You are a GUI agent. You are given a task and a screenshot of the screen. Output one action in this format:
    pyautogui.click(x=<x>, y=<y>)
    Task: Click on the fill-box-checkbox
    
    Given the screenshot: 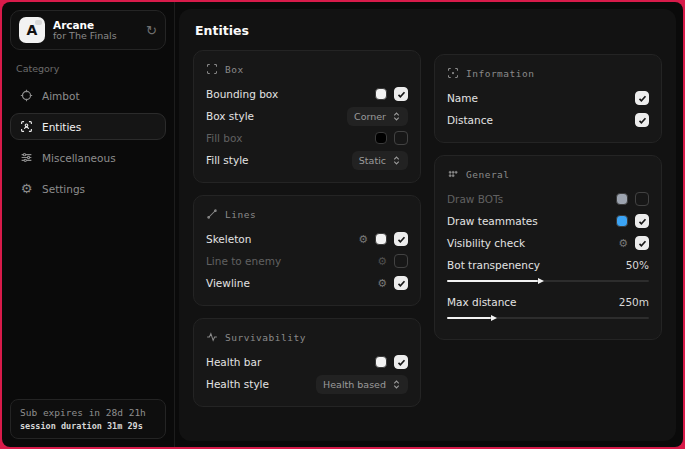 What is the action you would take?
    pyautogui.click(x=401, y=138)
    